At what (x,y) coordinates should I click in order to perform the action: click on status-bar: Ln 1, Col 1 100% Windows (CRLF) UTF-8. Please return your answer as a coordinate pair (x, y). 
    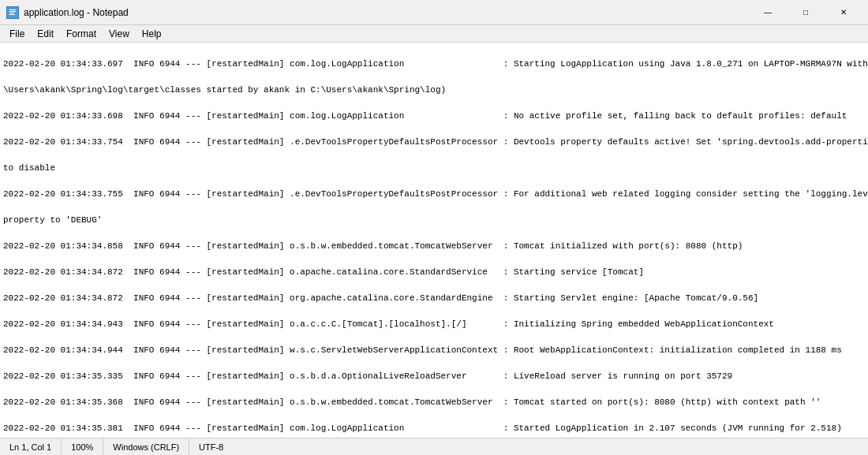
    Looking at the image, I should click on (434, 446).